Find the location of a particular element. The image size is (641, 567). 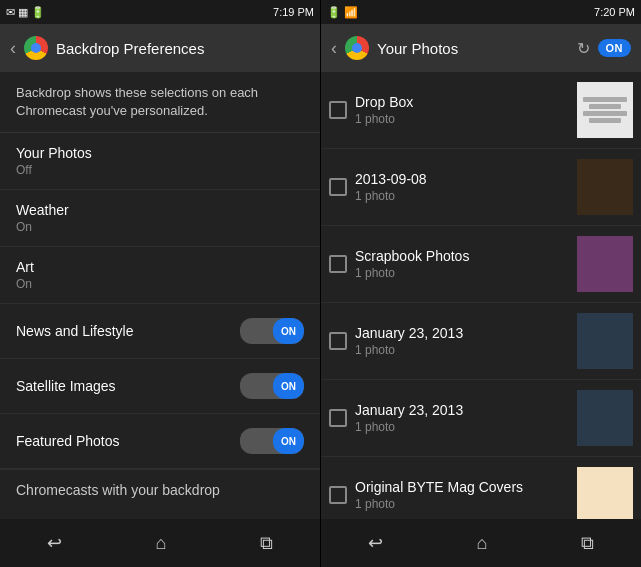

news-lifestyle-toggle: ON is located at coordinates (272, 331).